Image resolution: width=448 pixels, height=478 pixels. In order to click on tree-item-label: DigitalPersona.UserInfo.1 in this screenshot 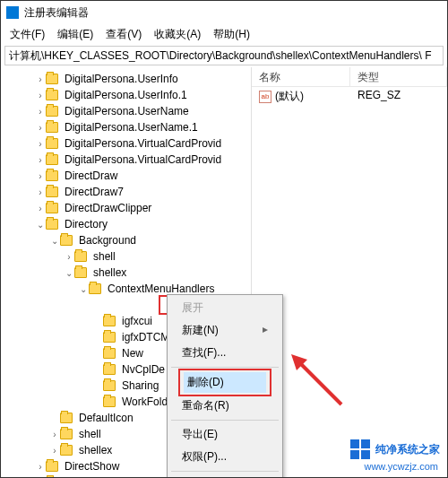, I will do `click(125, 95)`.